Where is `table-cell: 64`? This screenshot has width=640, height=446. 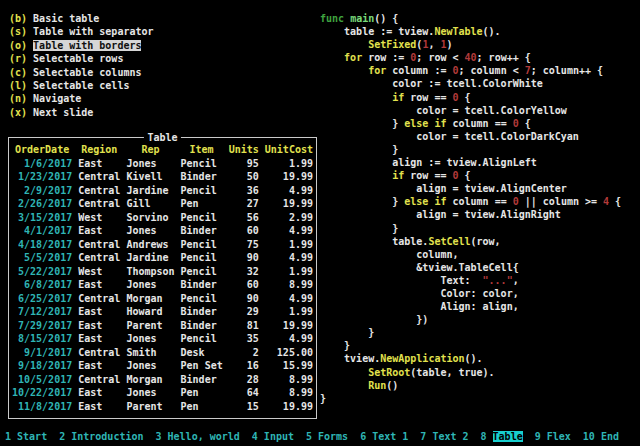 table-cell: 64 is located at coordinates (244, 393).